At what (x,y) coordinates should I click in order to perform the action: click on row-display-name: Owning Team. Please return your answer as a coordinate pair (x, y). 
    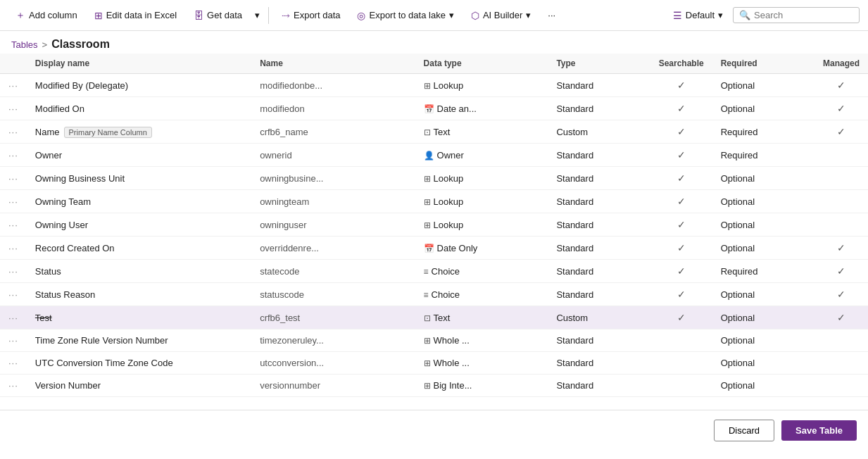
    Looking at the image, I should click on (139, 201).